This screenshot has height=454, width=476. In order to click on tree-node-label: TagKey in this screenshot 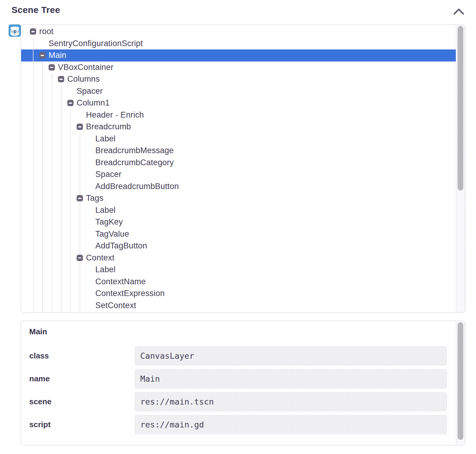, I will do `click(109, 222)`.